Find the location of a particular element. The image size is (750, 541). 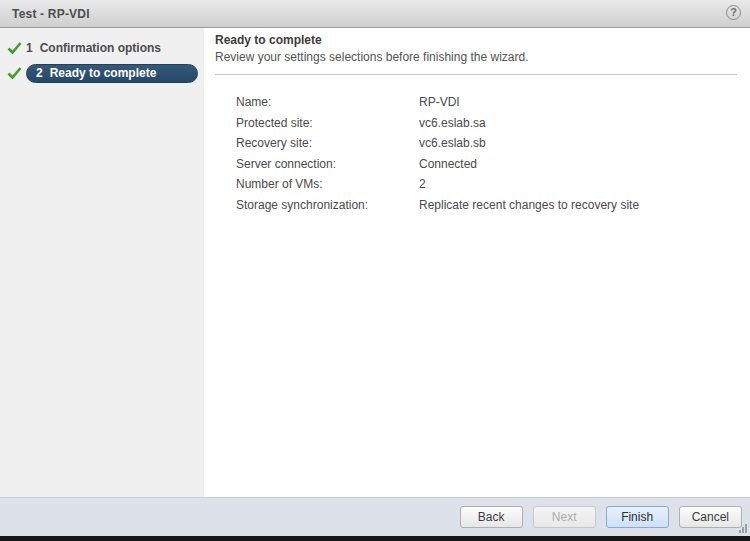

page-subtitle: Review your settings selections before f… is located at coordinates (476, 58).